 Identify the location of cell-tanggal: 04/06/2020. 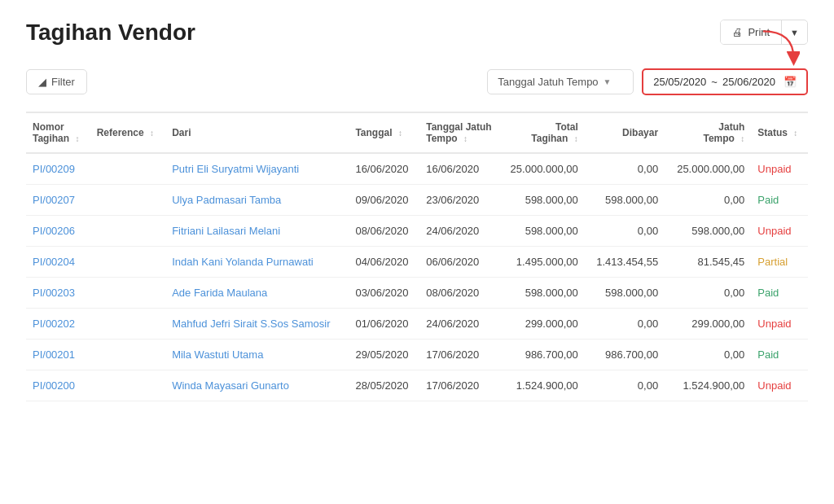
(384, 262).